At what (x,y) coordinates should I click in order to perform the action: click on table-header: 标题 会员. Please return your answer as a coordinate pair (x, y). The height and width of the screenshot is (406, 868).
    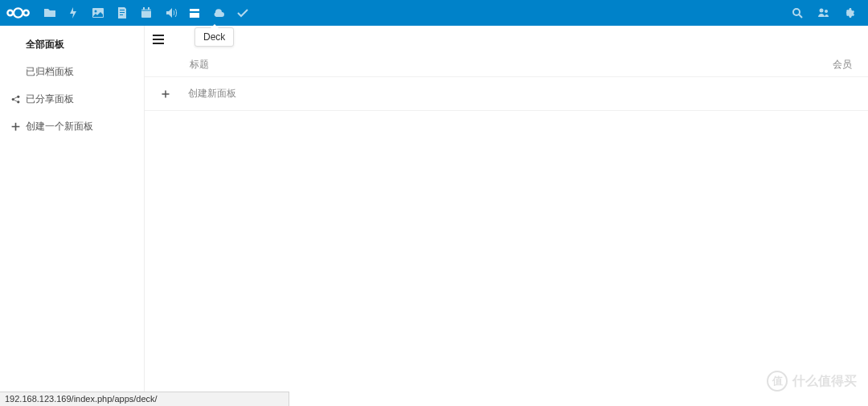
    Looking at the image, I should click on (506, 65).